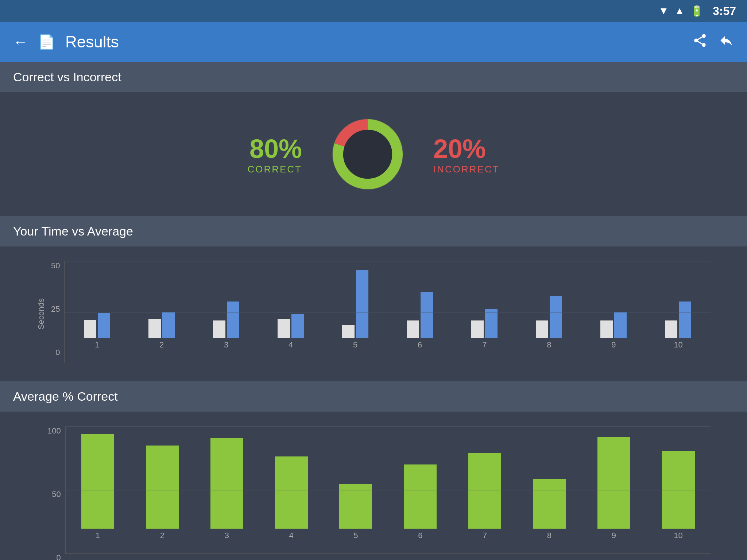 The image size is (747, 560). I want to click on incorrect-text: INCORRECT, so click(467, 169).